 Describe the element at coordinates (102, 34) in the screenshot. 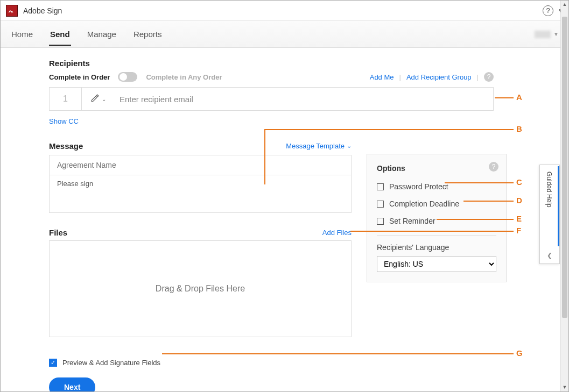

I see `tab-manage: Manage` at that location.